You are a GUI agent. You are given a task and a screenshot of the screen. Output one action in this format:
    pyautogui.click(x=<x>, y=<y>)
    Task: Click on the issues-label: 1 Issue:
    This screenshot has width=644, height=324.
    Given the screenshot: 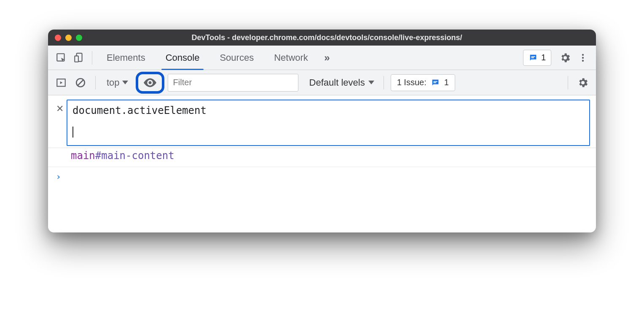 What is the action you would take?
    pyautogui.click(x=412, y=83)
    